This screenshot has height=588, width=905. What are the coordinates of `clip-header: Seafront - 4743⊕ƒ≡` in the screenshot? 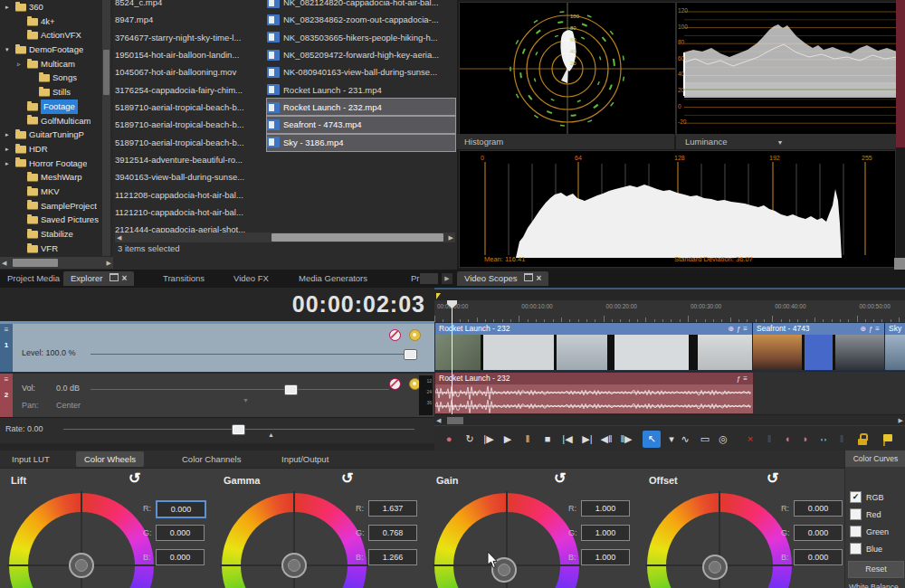 It's located at (819, 329).